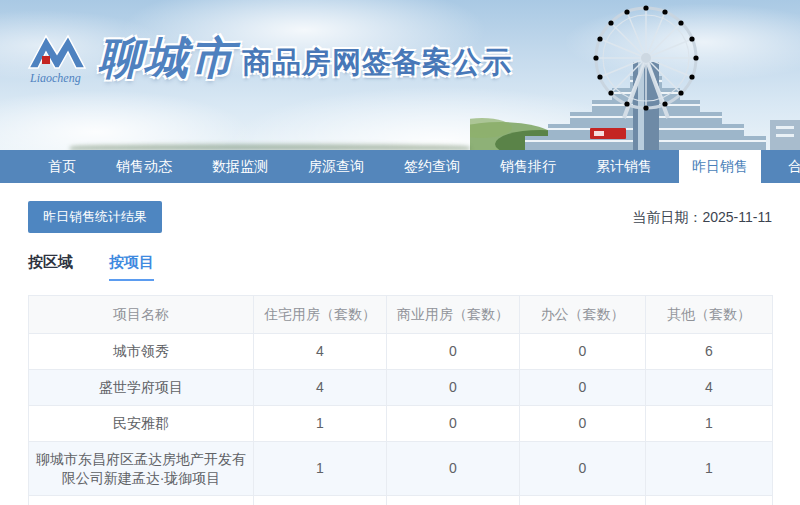 The image size is (800, 505). Describe the element at coordinates (400, 166) in the screenshot. I see `main-nav: 首页销售动态数据监测房源查询签约查询销售排行累计销售昨日销售合同注销` at that location.